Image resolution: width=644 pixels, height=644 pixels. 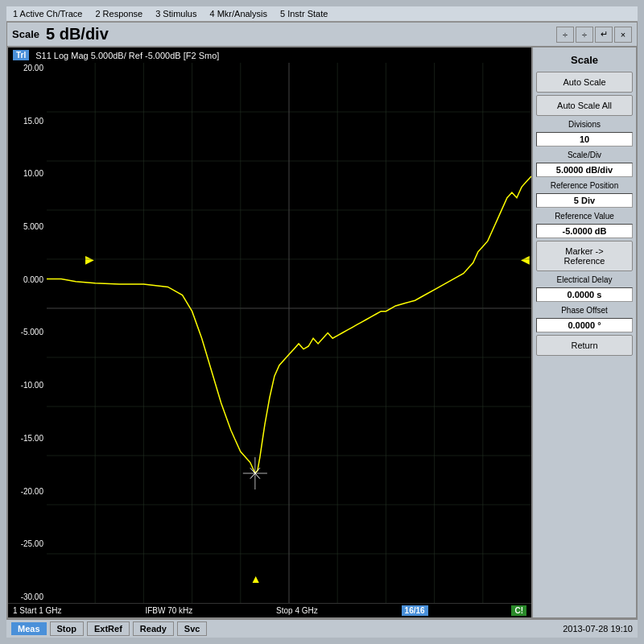 I want to click on bottom-stop: Stop 4 GHz, so click(x=297, y=610).